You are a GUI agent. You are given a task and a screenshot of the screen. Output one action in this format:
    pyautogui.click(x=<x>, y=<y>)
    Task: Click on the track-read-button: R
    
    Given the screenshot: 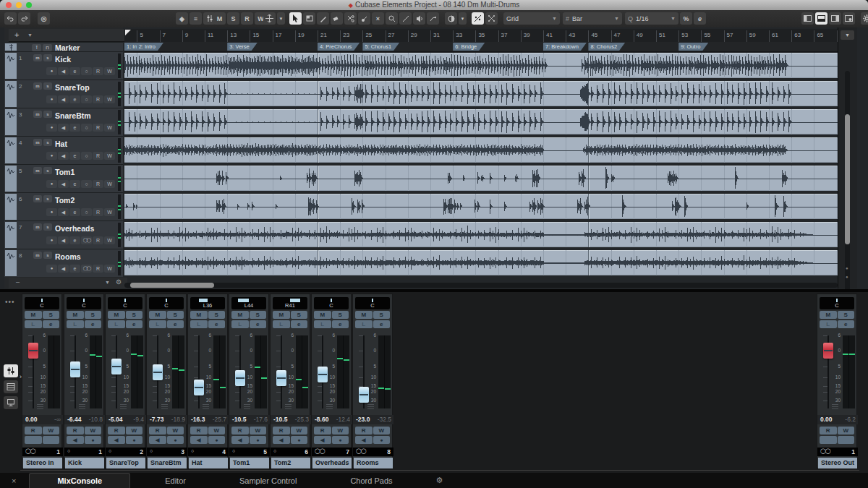 What is the action you would take?
    pyautogui.click(x=98, y=156)
    